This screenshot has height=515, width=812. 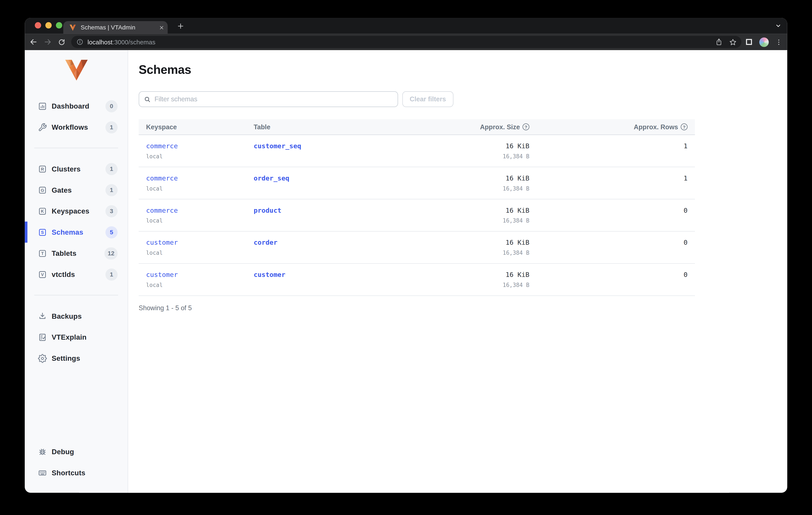 I want to click on vitess-favicon, so click(x=73, y=28).